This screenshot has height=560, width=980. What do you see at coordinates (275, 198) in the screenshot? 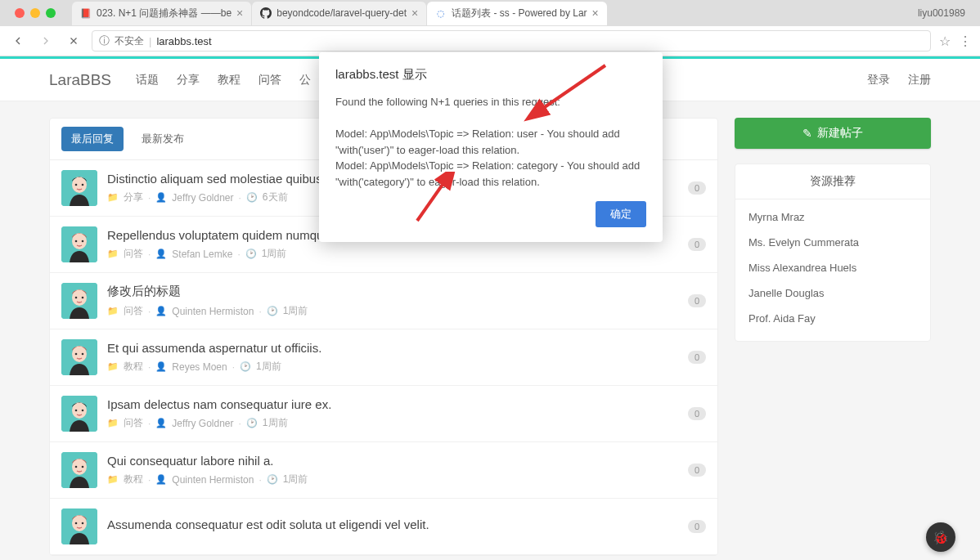
I see `topic-time: 6天前` at bounding box center [275, 198].